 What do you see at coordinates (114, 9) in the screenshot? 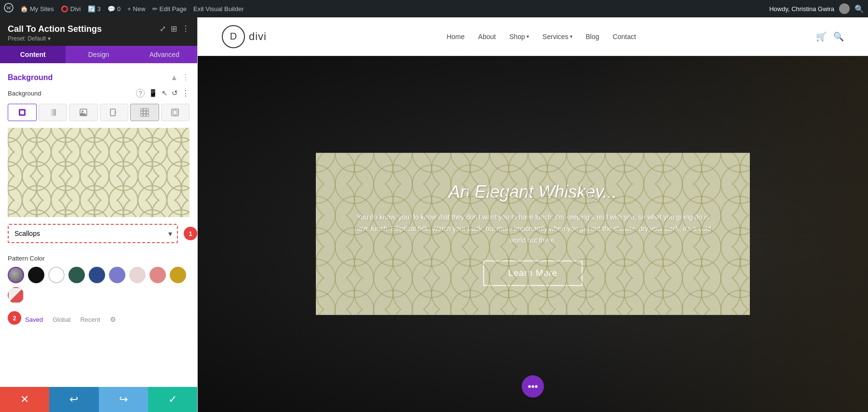
I see `comments-link: 💬 0` at bounding box center [114, 9].